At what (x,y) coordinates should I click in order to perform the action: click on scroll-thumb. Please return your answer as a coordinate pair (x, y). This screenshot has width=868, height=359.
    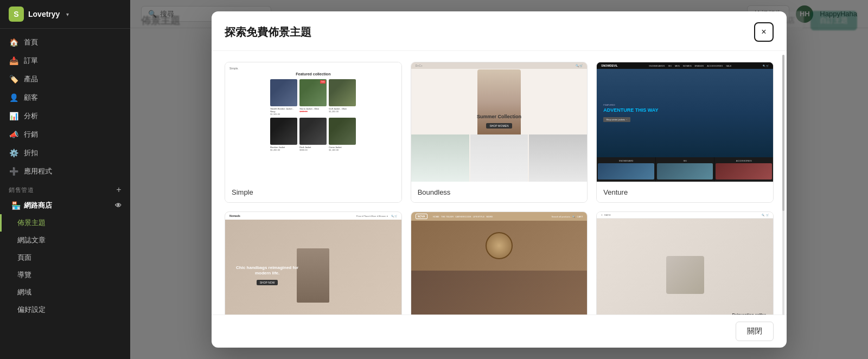
    Looking at the image, I should click on (783, 133).